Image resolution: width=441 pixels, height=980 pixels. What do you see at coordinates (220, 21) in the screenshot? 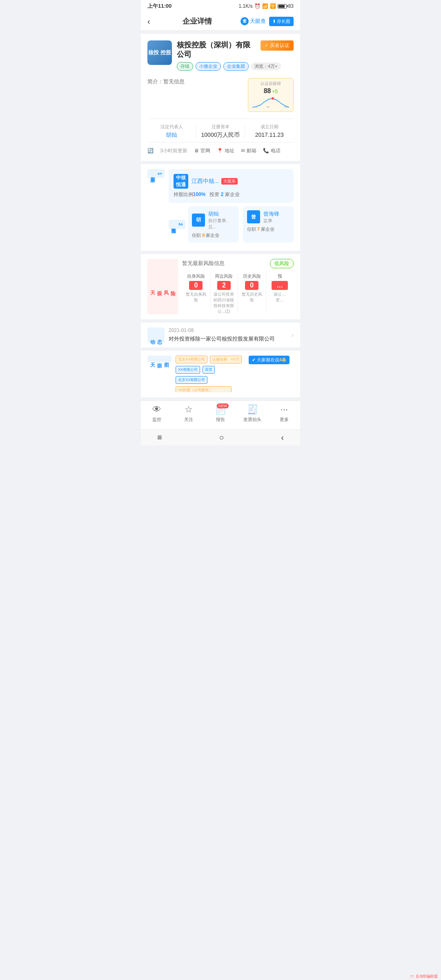
I see `header: ‹ 企业详情 查 天眼查 ⬆ 存长图` at bounding box center [220, 21].